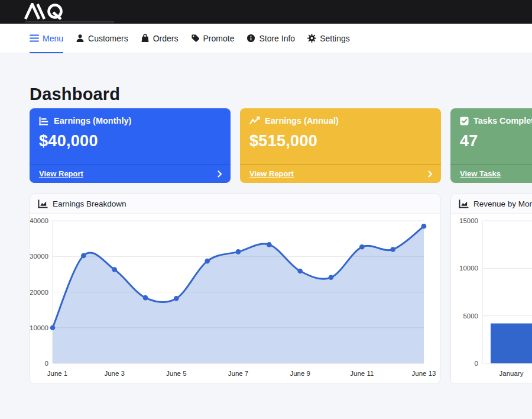  What do you see at coordinates (471, 316) in the screenshot?
I see `svg-text: 5000` at bounding box center [471, 316].